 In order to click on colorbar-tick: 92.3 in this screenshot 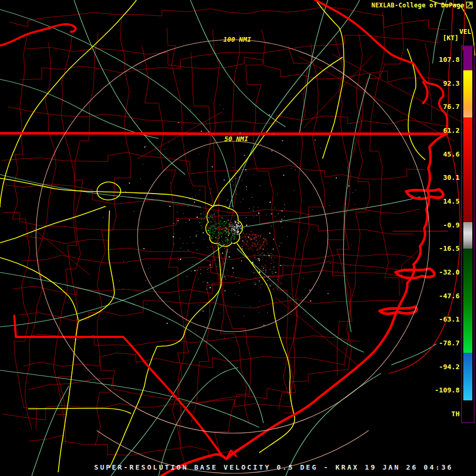, I will do `click(452, 84)`.